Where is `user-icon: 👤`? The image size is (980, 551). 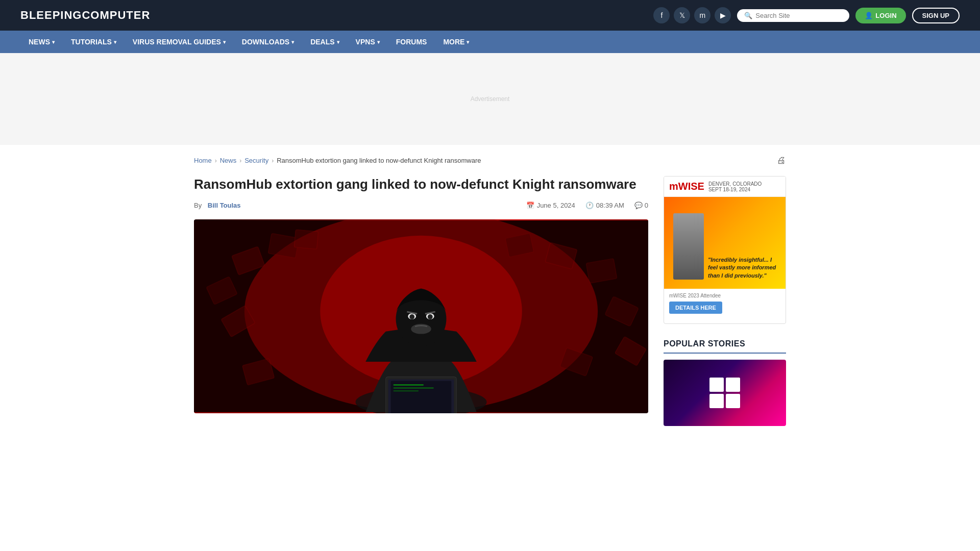
user-icon: 👤 is located at coordinates (869, 15).